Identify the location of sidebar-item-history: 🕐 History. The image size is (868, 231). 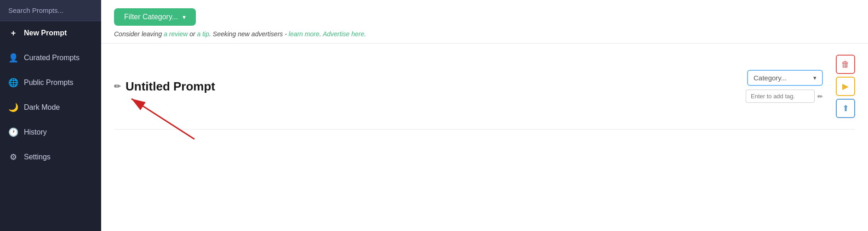
(51, 132).